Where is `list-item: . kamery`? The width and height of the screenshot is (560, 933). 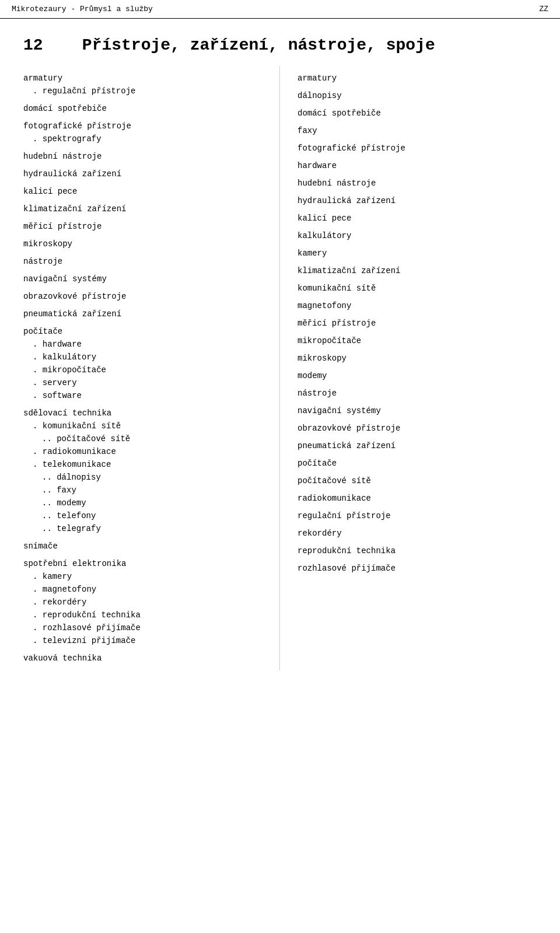 list-item: . kamery is located at coordinates (146, 576).